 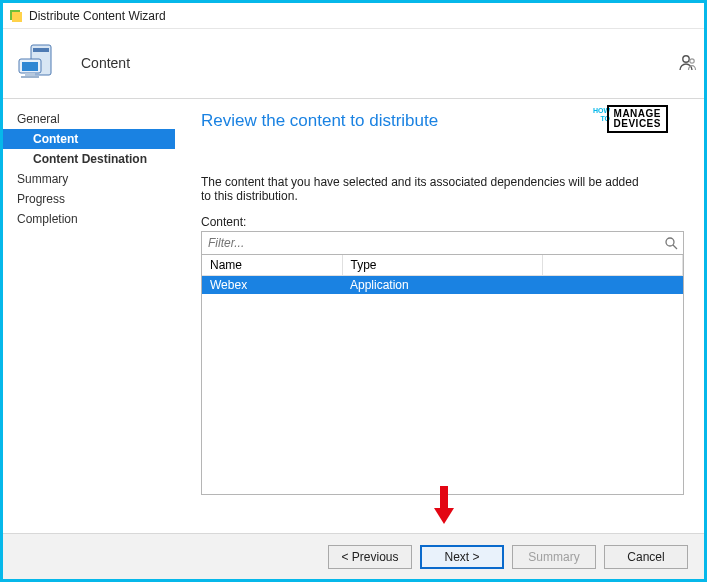 What do you see at coordinates (89, 119) in the screenshot?
I see `sidebar-item-general: General` at bounding box center [89, 119].